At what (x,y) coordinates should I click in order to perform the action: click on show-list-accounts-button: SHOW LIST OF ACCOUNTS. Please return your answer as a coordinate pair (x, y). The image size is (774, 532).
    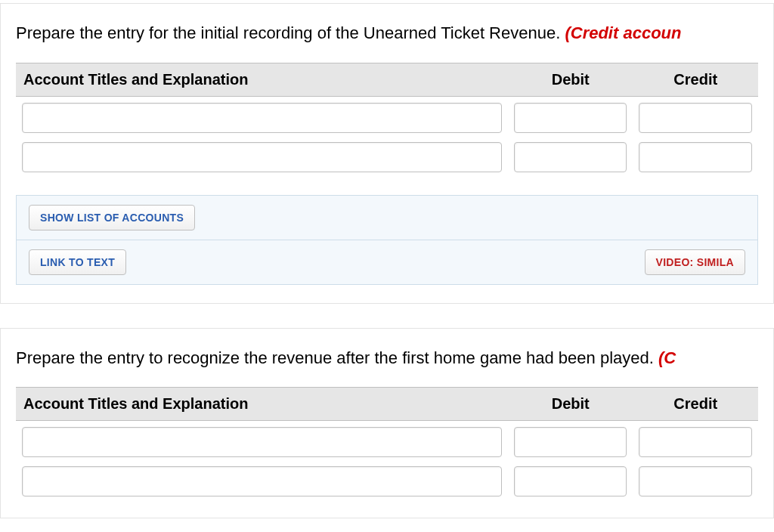
    Looking at the image, I should click on (112, 218).